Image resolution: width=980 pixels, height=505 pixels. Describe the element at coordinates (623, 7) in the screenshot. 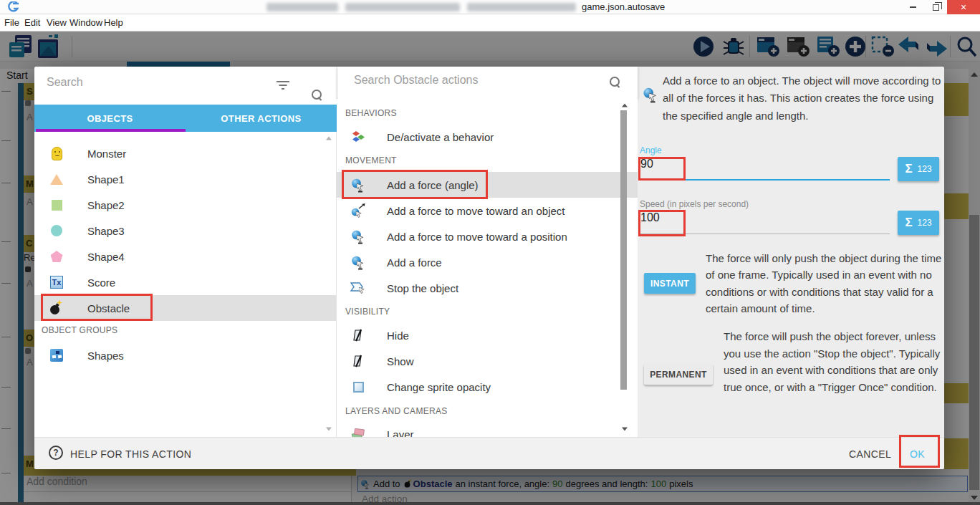

I see `window-title: game.json.autosave` at that location.